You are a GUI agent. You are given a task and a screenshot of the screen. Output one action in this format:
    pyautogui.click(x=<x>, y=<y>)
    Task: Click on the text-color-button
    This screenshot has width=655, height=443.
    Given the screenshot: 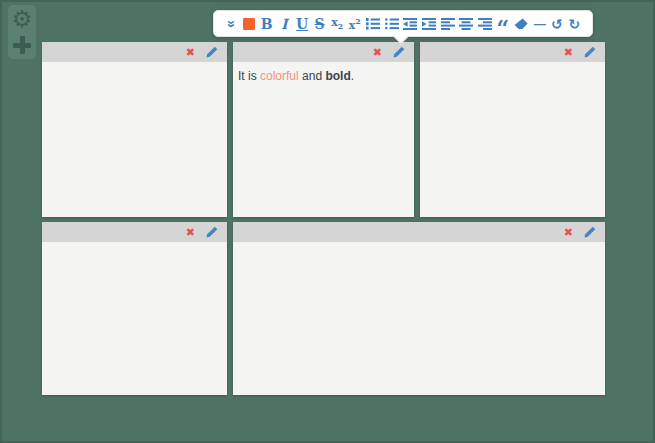 What is the action you would take?
    pyautogui.click(x=250, y=24)
    